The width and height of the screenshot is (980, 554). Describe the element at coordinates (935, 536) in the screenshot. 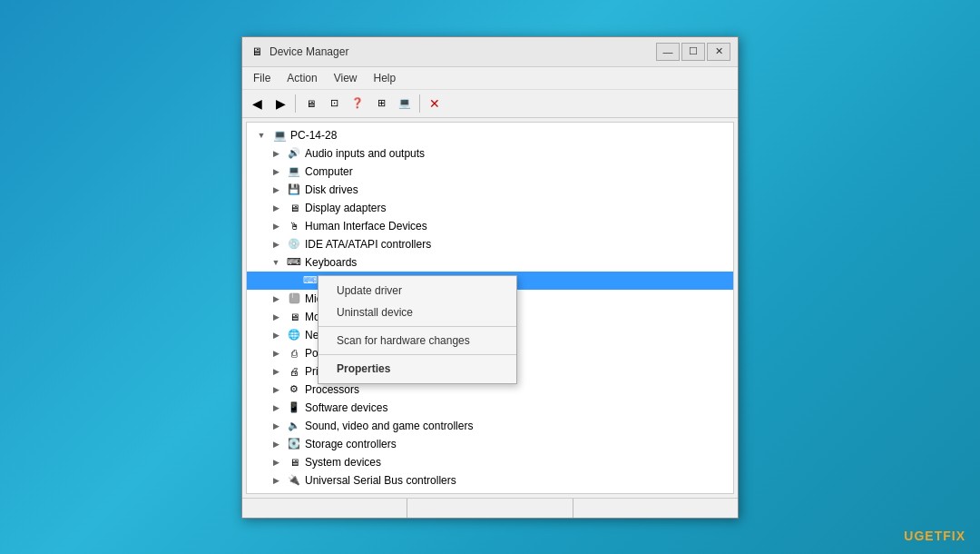

I see `watermark: UGETFIX` at that location.